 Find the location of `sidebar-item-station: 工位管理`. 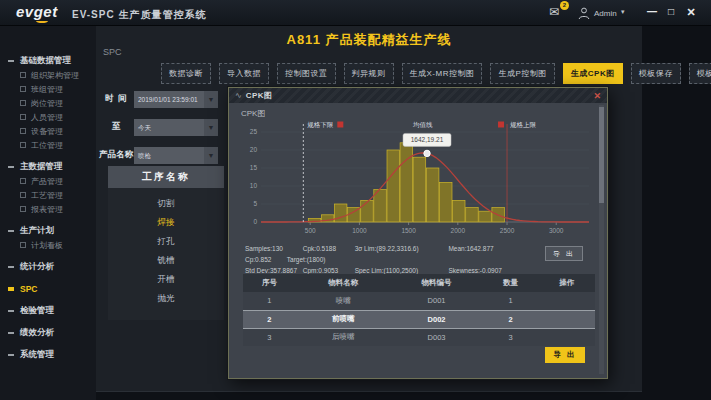

sidebar-item-station: 工位管理 is located at coordinates (48, 145).